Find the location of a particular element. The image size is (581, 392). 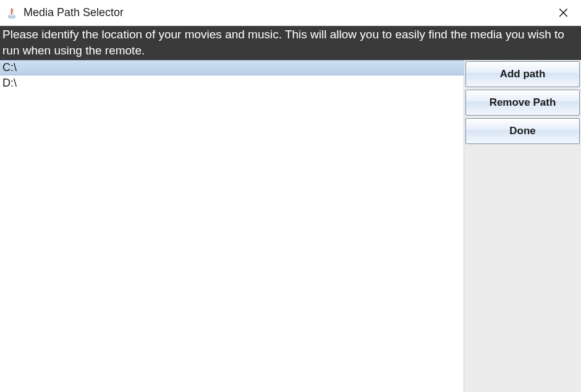

instruction-text: Please identify the location of your mov… is located at coordinates (290, 43).